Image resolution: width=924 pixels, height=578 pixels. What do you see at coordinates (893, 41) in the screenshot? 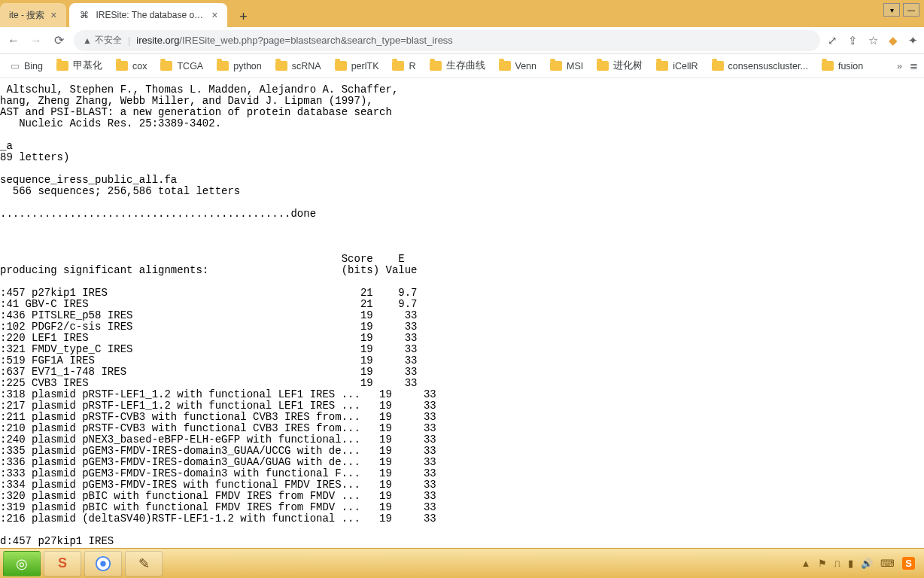
I see `extension-icon: ◆` at bounding box center [893, 41].